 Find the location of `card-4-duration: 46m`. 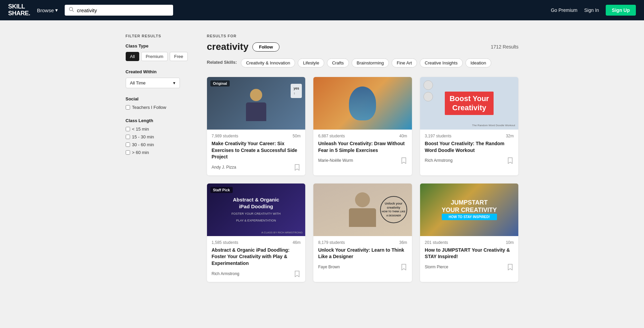

card-4-duration: 46m is located at coordinates (297, 243).